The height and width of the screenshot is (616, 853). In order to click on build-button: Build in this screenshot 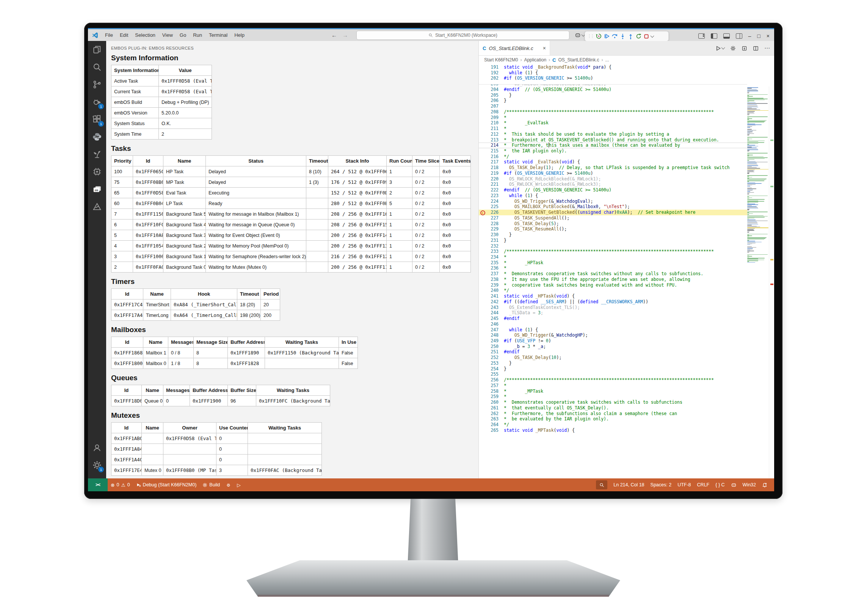, I will do `click(211, 485)`.